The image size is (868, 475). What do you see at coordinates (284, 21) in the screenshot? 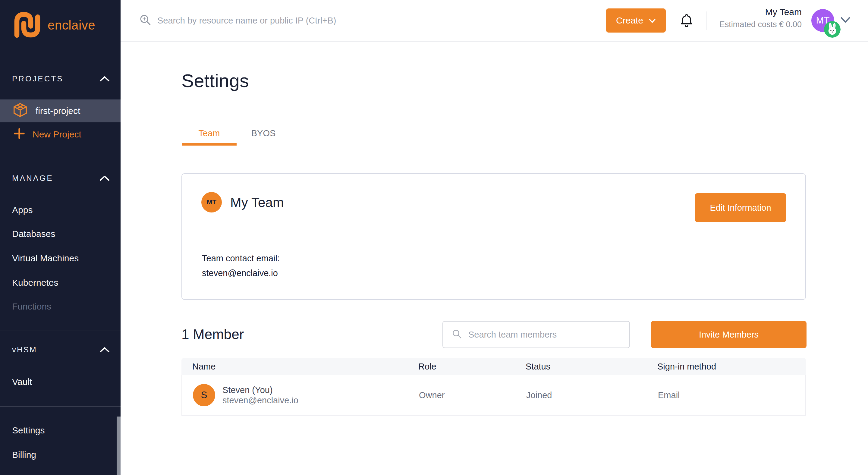
I see `global-search` at bounding box center [284, 21].